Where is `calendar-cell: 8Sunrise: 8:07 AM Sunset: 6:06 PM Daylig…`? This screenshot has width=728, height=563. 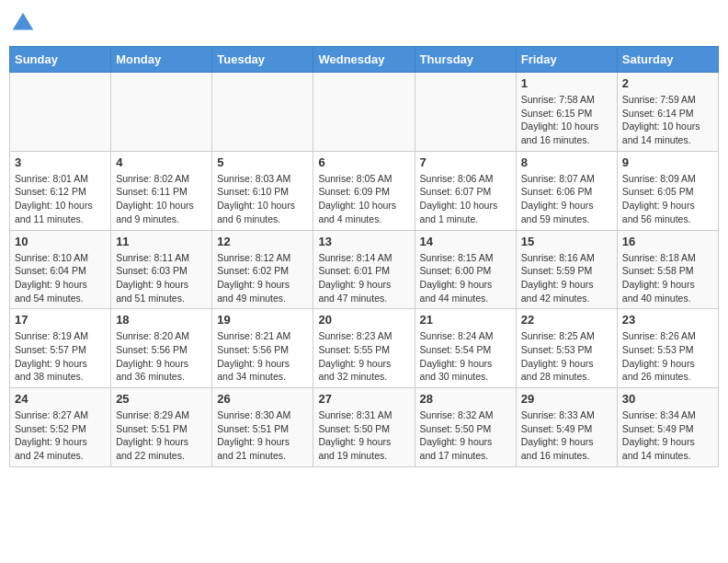
calendar-cell: 8Sunrise: 8:07 AM Sunset: 6:06 PM Daylig… is located at coordinates (566, 190).